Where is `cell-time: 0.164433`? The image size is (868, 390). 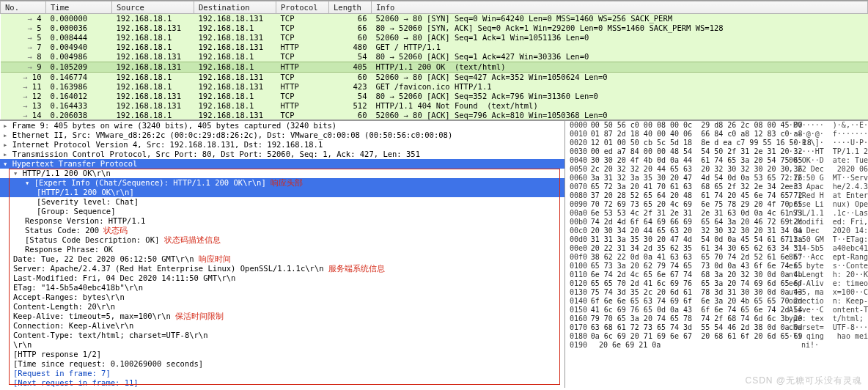 cell-time: 0.164433 is located at coordinates (79, 106).